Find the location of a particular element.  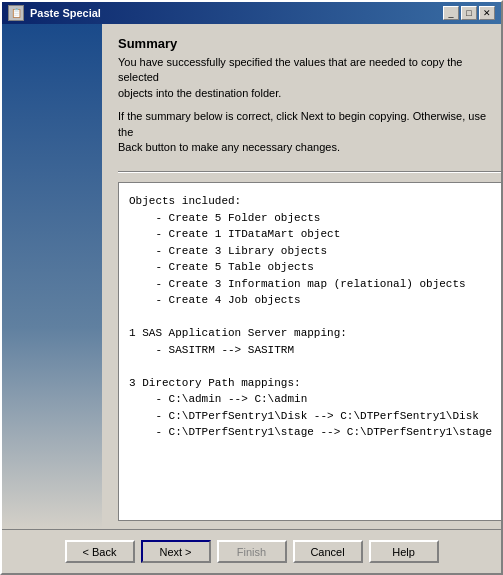

finish-button: Finish is located at coordinates (252, 552).